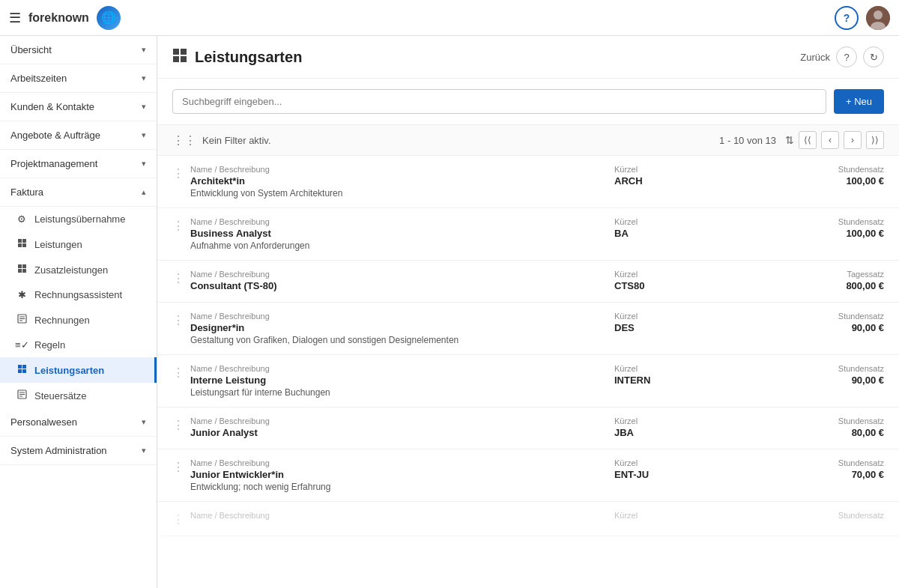 This screenshot has width=899, height=588. Describe the element at coordinates (78, 219) in the screenshot. I see `sidebar-subitem-leistungsubernahme: ⚙ Leistungsübernahme` at that location.